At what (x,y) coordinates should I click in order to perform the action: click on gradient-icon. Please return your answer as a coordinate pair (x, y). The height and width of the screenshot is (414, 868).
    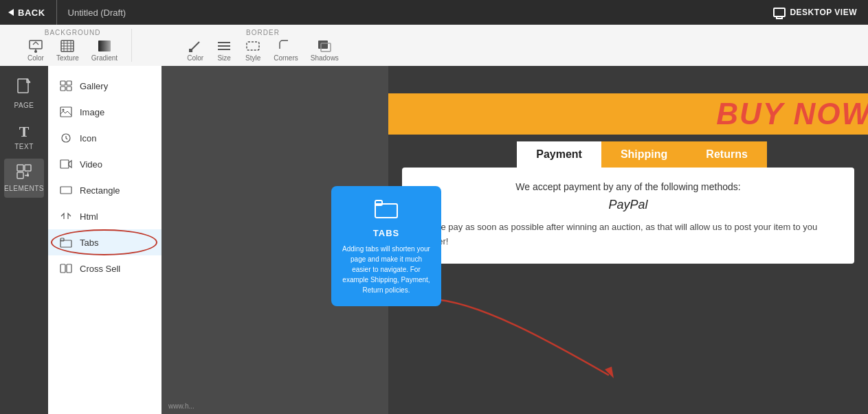
    Looking at the image, I should click on (104, 46).